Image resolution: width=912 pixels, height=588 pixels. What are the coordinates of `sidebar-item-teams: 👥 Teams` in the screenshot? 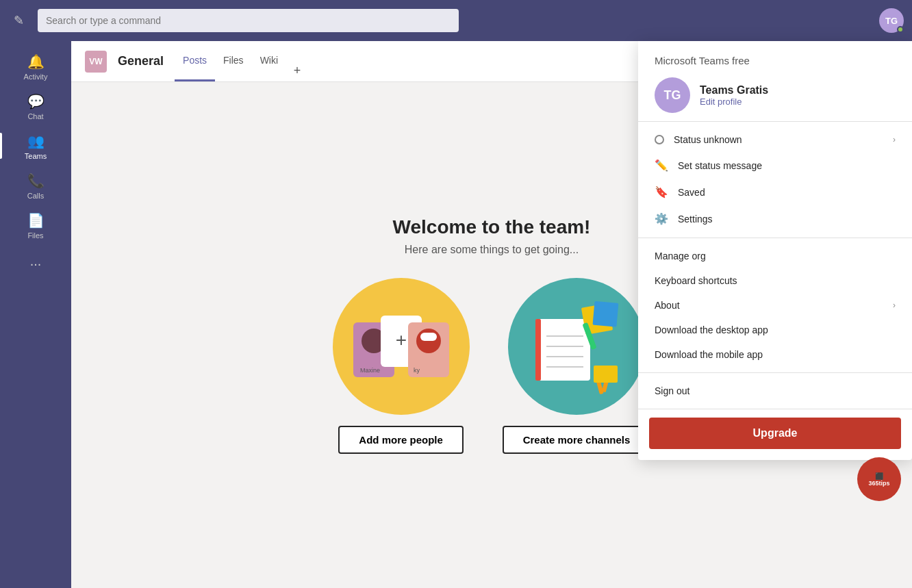 It's located at (36, 146).